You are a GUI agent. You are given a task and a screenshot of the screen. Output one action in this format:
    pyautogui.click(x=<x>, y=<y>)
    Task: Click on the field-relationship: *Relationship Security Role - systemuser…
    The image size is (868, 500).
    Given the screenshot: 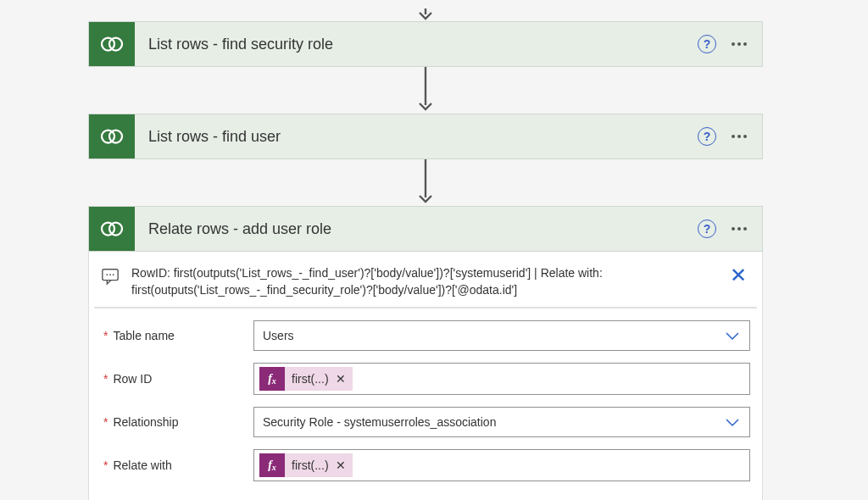 What is the action you would take?
    pyautogui.click(x=426, y=422)
    